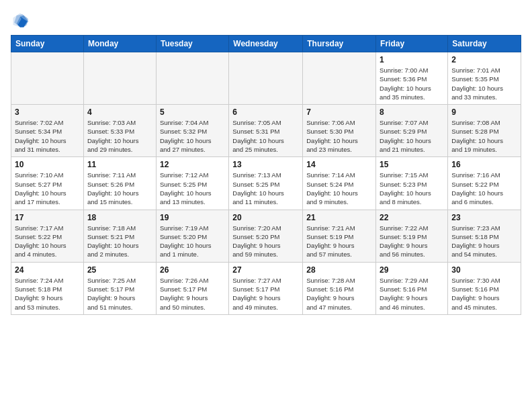 The height and width of the screenshot is (411, 532). What do you see at coordinates (266, 136) in the screenshot?
I see `day-info: Sunrise: 7:05 AM Sunset: 5:31 PM Dayligh…` at bounding box center [266, 136].